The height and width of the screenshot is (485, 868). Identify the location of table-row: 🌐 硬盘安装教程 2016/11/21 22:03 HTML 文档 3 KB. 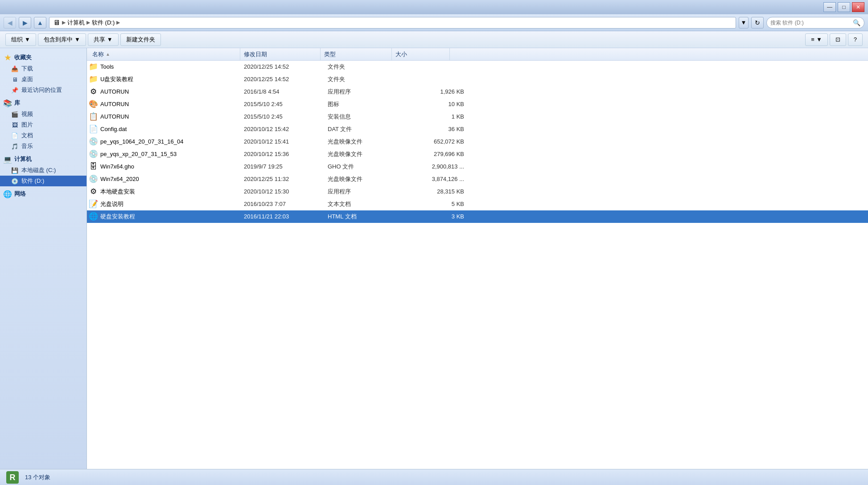
(477, 217).